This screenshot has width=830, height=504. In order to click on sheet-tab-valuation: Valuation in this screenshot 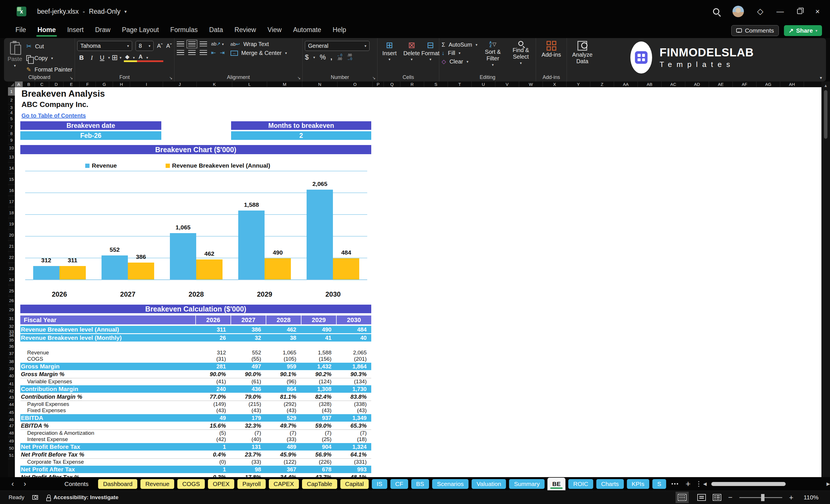, I will do `click(489, 484)`.